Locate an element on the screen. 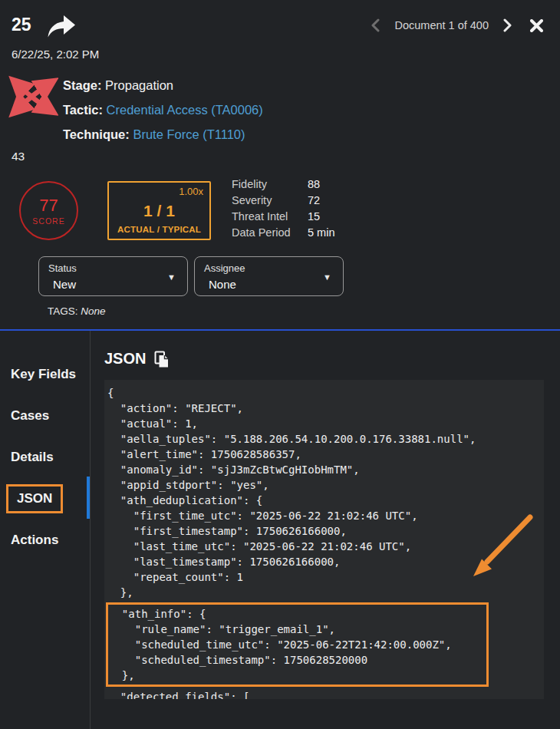  metric-value: 72 is located at coordinates (321, 201).